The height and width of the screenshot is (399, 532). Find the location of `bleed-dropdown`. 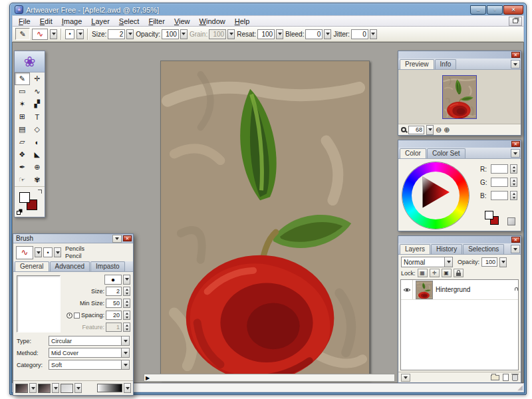

bleed-dropdown is located at coordinates (327, 35).